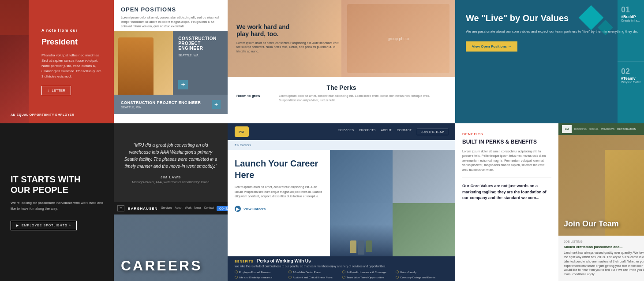 Image resolution: width=644 pixels, height=281 pixels. What do you see at coordinates (57, 62) in the screenshot?
I see `president-panel: A note from our President Pharetra volut…` at bounding box center [57, 62].